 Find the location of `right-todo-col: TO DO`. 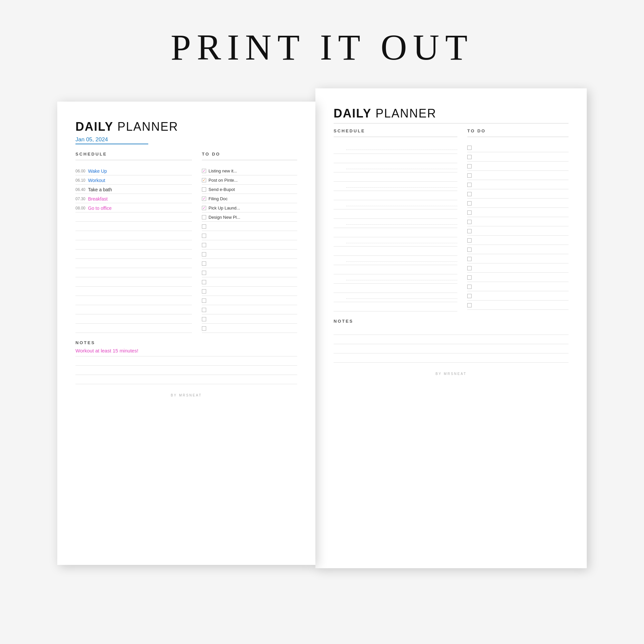

right-todo-col: TO DO is located at coordinates (518, 220).